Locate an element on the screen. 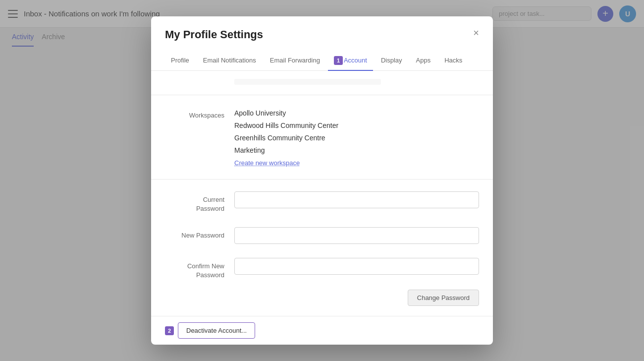  confirm-password-label: Confirm NewPassword is located at coordinates (200, 269).